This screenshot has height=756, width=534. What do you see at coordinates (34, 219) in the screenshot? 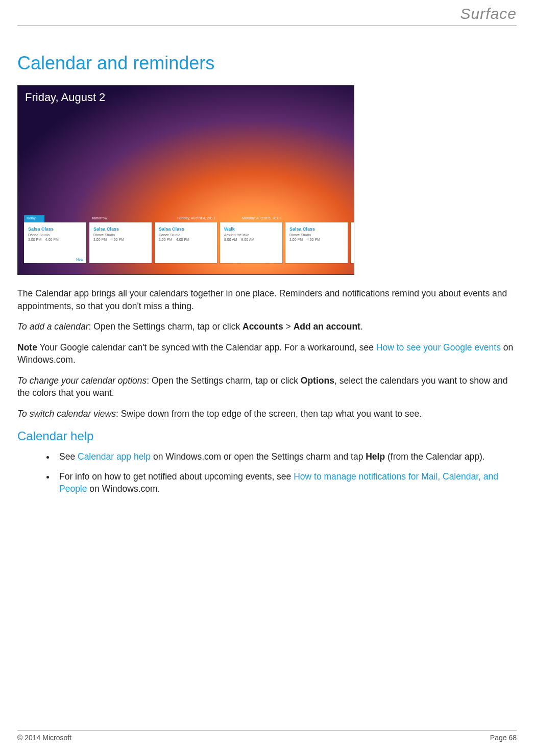
I see `card-tab: Today` at bounding box center [34, 219].